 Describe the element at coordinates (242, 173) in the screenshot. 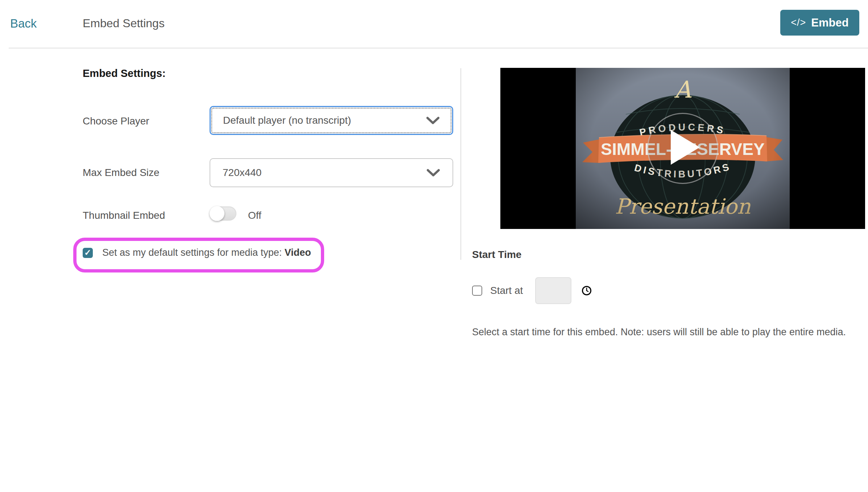

I see `max-embed-size-value: 720x440` at that location.